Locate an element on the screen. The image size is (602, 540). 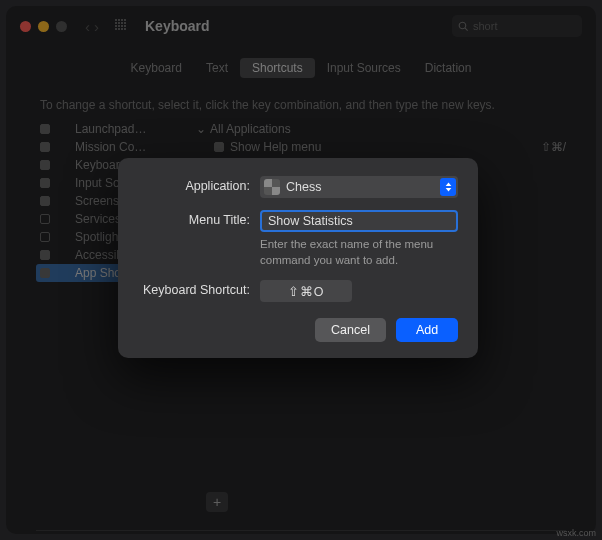
application-select: Chess is located at coordinates (359, 187).